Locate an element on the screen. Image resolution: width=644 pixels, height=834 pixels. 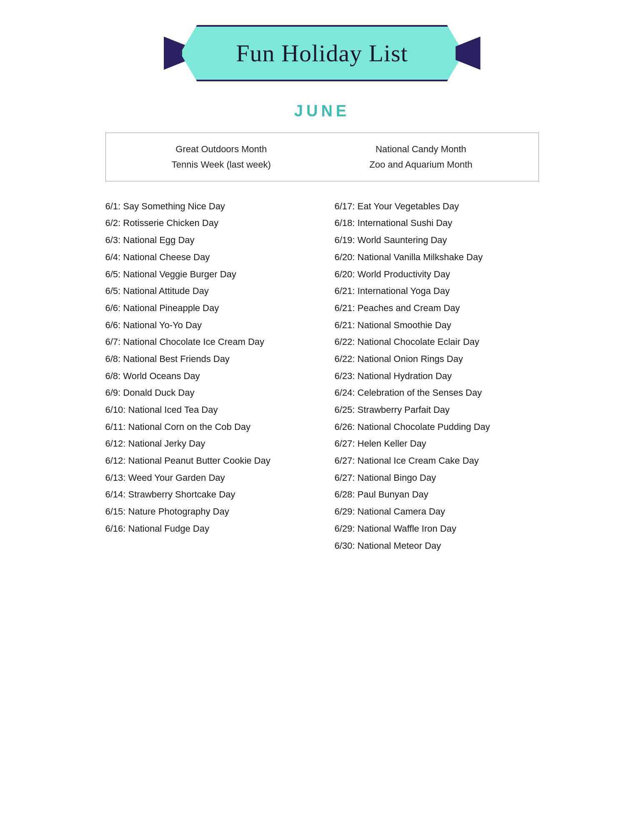
monthly-events-box: Great Outdoors Month Tennis Week (last w… is located at coordinates (322, 157).